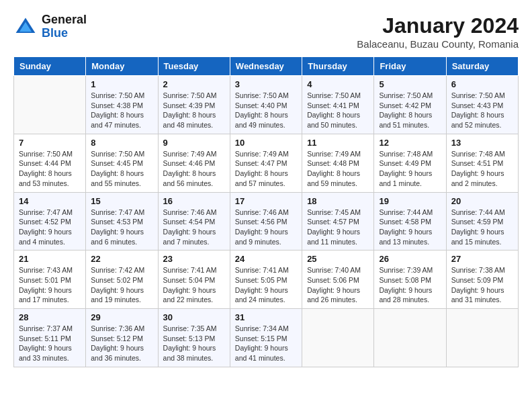 The image size is (532, 411). Describe the element at coordinates (339, 105) in the screenshot. I see `calendar-cell: 4Sunrise: 7:50 AMSunset: 4:41 PMDaylight…` at that location.